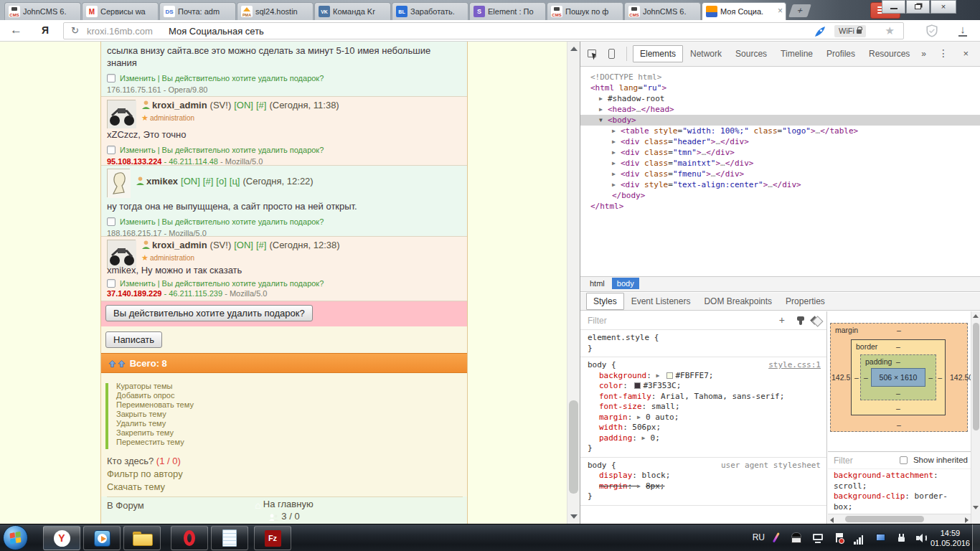  I want to click on css-property-overridden: margin: ▶8px;, so click(703, 486).